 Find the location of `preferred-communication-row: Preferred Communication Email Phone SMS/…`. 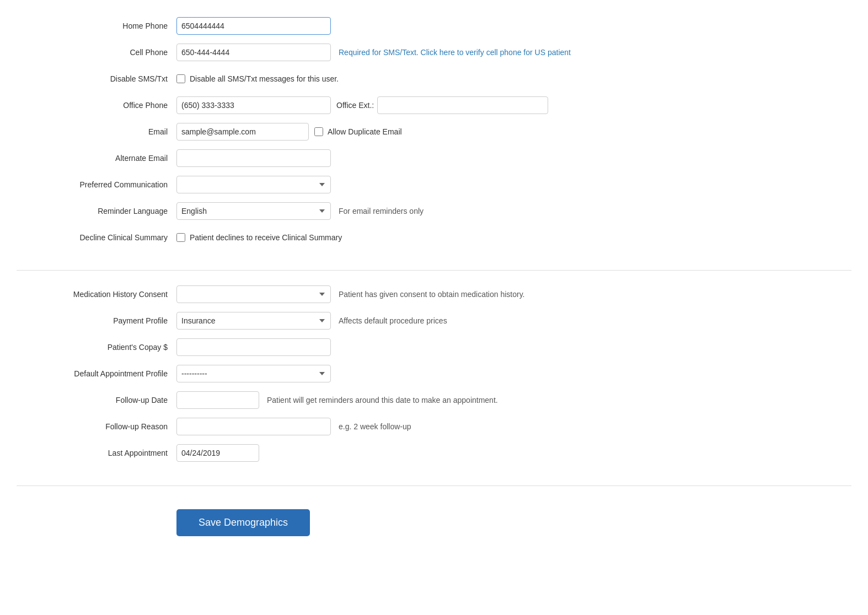

preferred-communication-row: Preferred Communication Email Phone SMS/… is located at coordinates (434, 185).